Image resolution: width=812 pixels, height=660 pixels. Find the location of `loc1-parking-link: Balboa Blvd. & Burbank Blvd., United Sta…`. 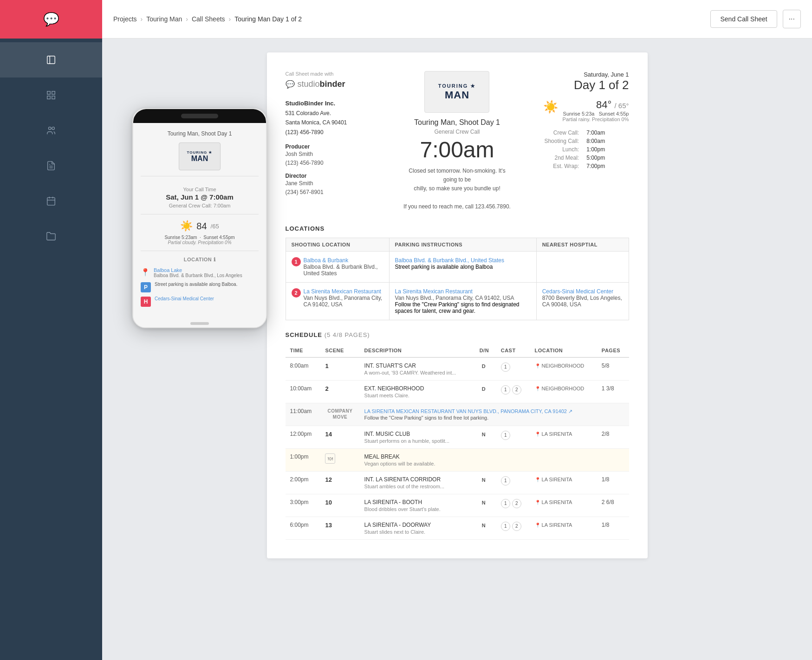

loc1-parking-link: Balboa Blvd. & Burbank Blvd., United Sta… is located at coordinates (449, 260).